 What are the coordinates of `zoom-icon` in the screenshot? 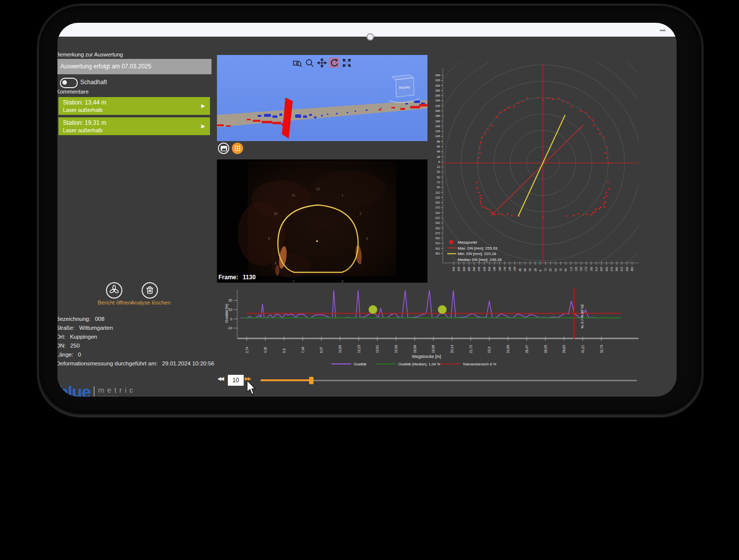 It's located at (309, 62).